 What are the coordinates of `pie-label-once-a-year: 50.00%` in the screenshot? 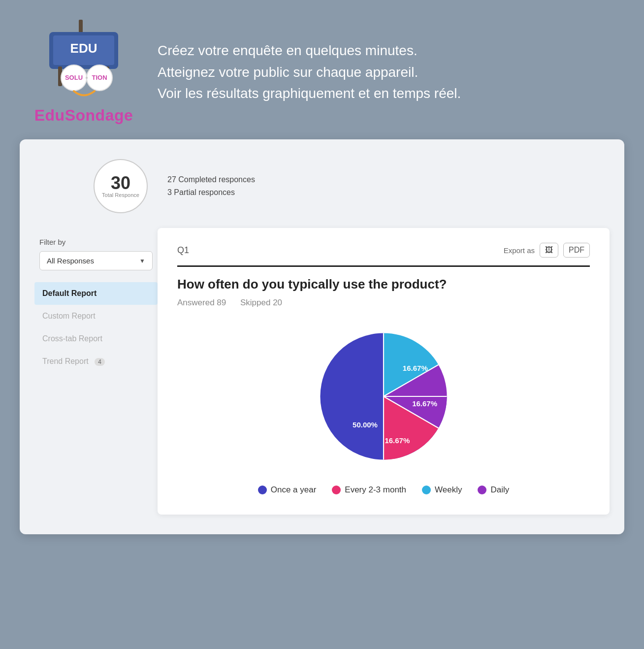 It's located at (365, 424).